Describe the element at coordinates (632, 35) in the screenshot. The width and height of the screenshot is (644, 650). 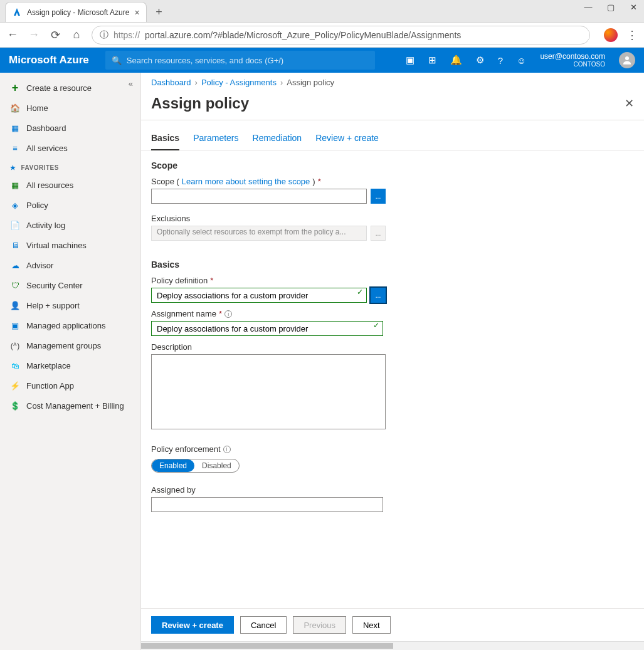
I see `browser-menu-icon: ⋮` at that location.